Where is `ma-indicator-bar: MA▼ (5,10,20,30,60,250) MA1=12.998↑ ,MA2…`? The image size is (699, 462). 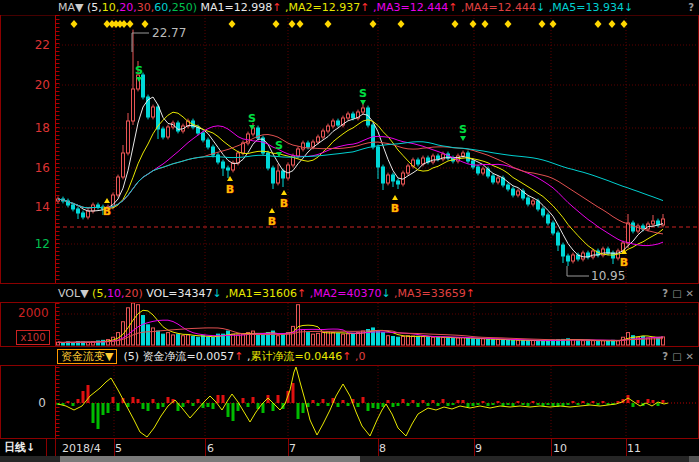 ma-indicator-bar: MA▼ (5,10,20,30,60,250) MA1=12.998↑ ,MA2… is located at coordinates (350, 8).